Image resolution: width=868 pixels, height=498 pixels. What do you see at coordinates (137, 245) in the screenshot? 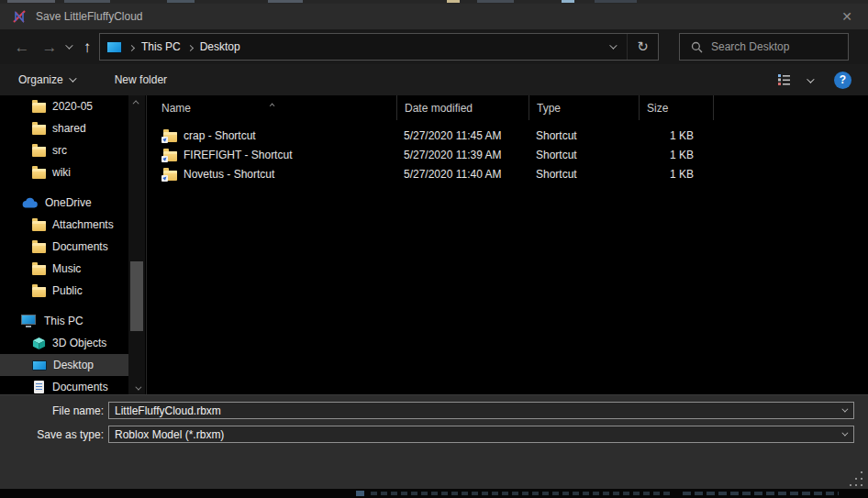
I see `sidebar-scrollbar` at bounding box center [137, 245].